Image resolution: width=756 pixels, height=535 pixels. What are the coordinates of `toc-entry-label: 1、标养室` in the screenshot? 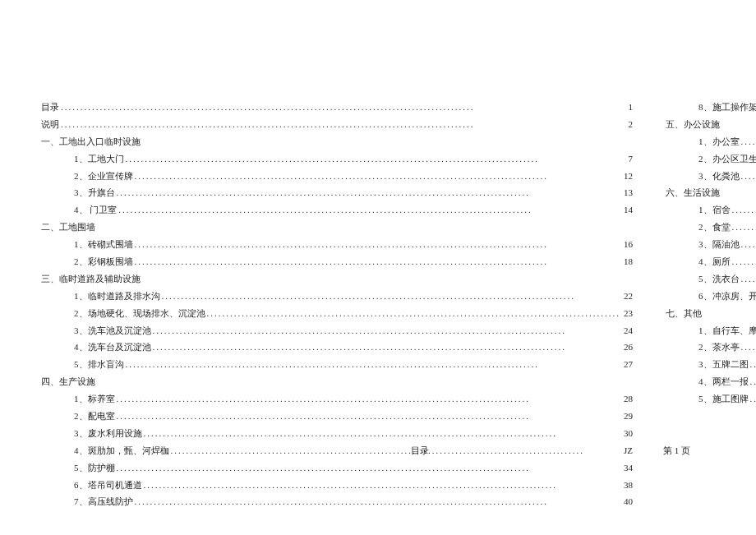 It's located at (94, 399).